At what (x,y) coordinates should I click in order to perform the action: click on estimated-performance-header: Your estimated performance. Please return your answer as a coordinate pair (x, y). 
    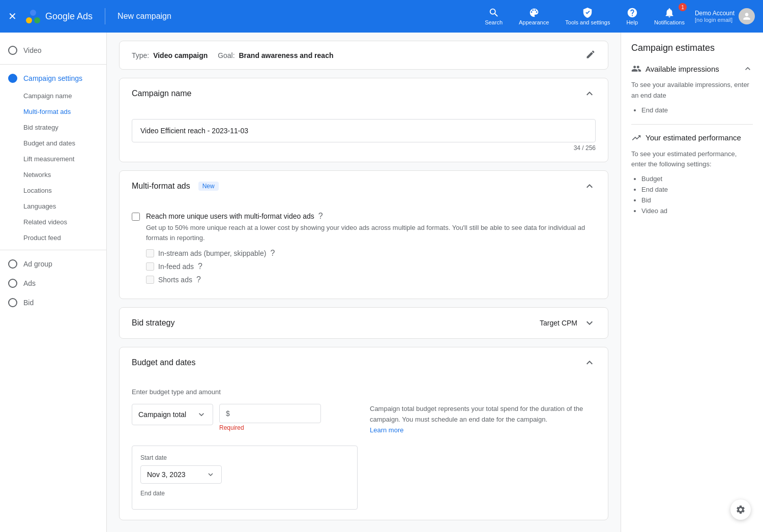
    Looking at the image, I should click on (692, 138).